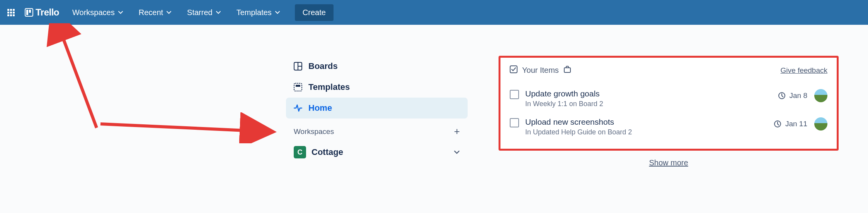 The width and height of the screenshot is (868, 213). What do you see at coordinates (300, 152) in the screenshot?
I see `workspace-badge: C` at bounding box center [300, 152].